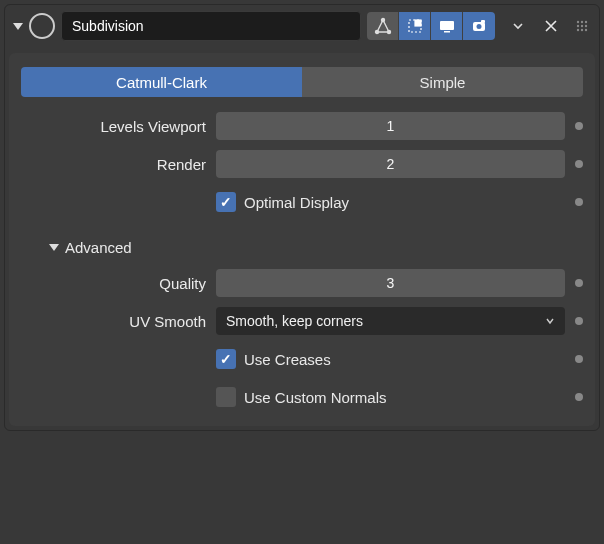 This screenshot has width=604, height=544. Describe the element at coordinates (302, 26) in the screenshot. I see `modifier-header` at that location.